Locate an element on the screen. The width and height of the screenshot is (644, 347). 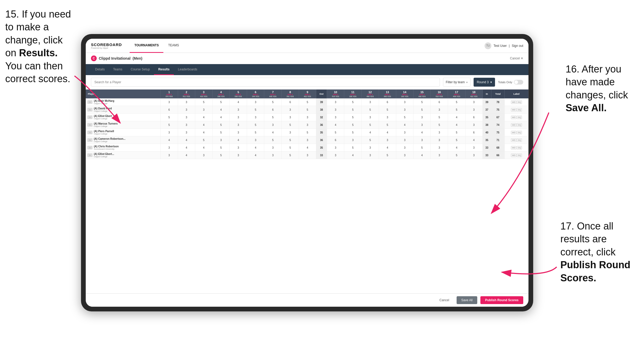
publish-round-scores-btn: Publish Round Scores is located at coordinates (502, 300).